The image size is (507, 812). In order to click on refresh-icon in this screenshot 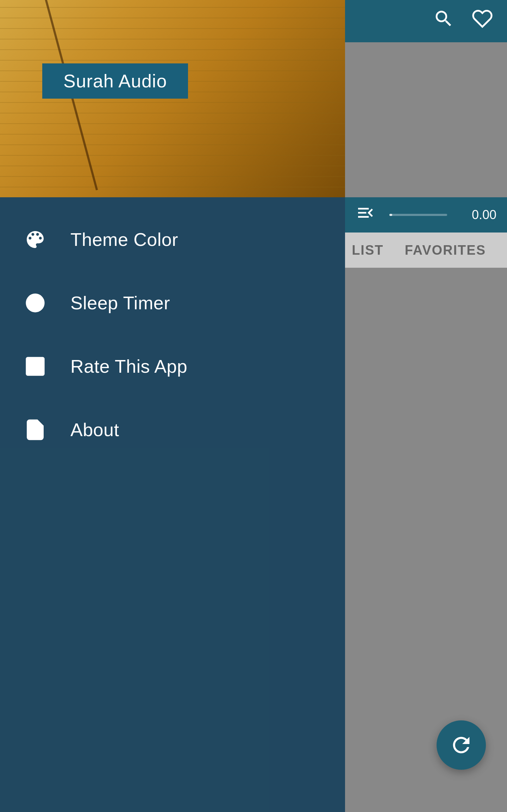, I will do `click(461, 745)`.